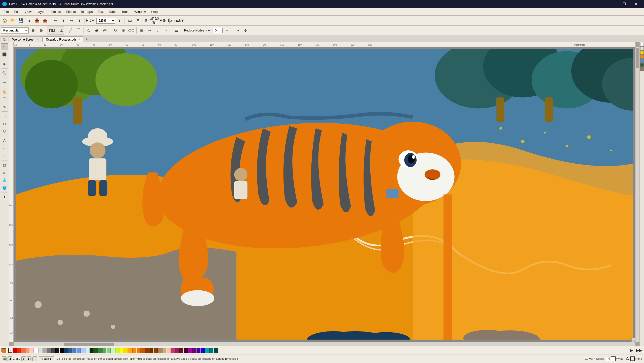  Describe the element at coordinates (5, 73) in the screenshot. I see `zoom-tool: 🔍` at that location.